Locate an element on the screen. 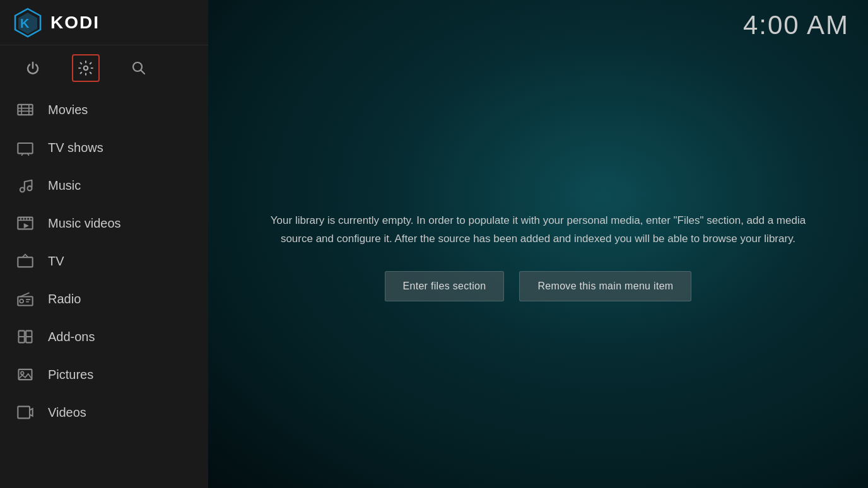 The width and height of the screenshot is (868, 488). sidebar-item-music: Music is located at coordinates (104, 185).